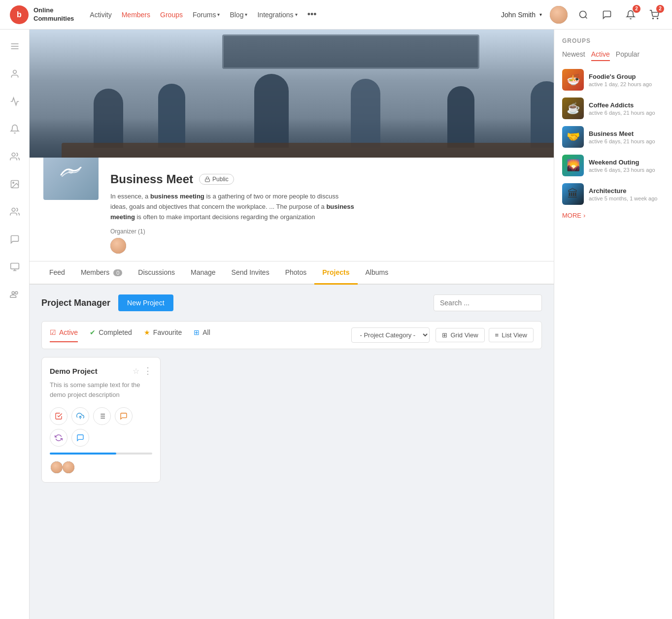 Image resolution: width=672 pixels, height=619 pixels. Describe the element at coordinates (101, 15) in the screenshot. I see `nav-activity: Activity` at that location.